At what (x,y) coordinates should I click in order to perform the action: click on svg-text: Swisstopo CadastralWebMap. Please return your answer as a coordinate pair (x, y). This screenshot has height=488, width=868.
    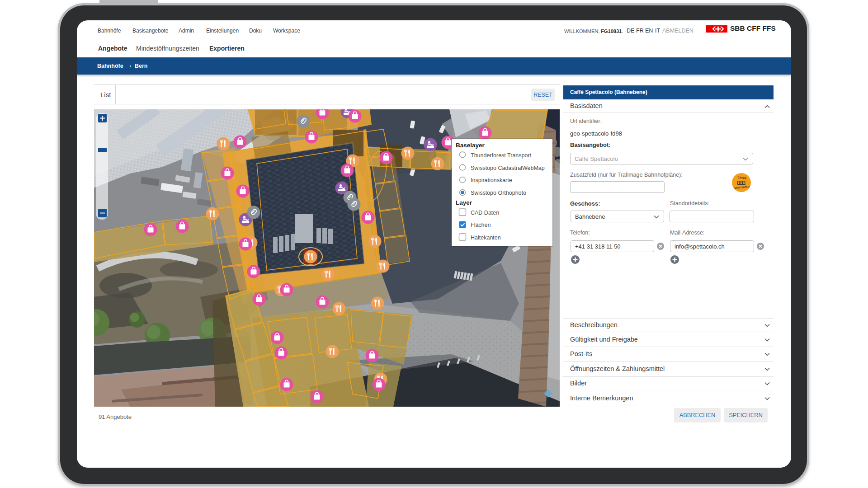
    Looking at the image, I should click on (508, 168).